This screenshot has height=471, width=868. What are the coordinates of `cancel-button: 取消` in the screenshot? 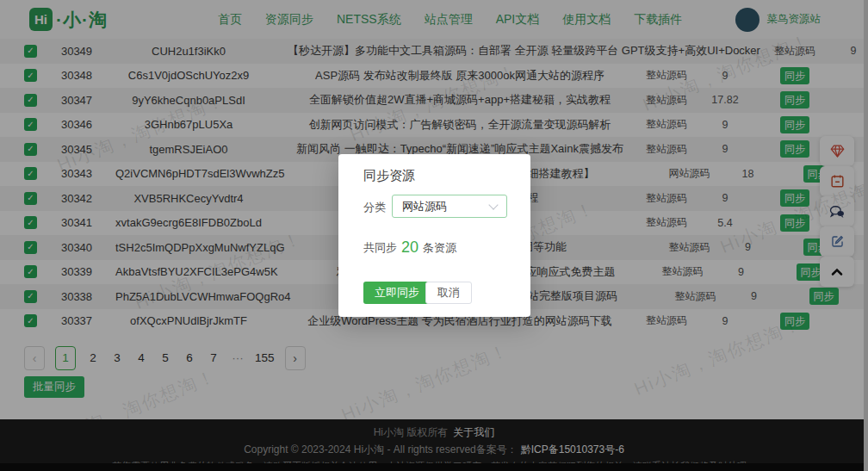 It's located at (449, 293).